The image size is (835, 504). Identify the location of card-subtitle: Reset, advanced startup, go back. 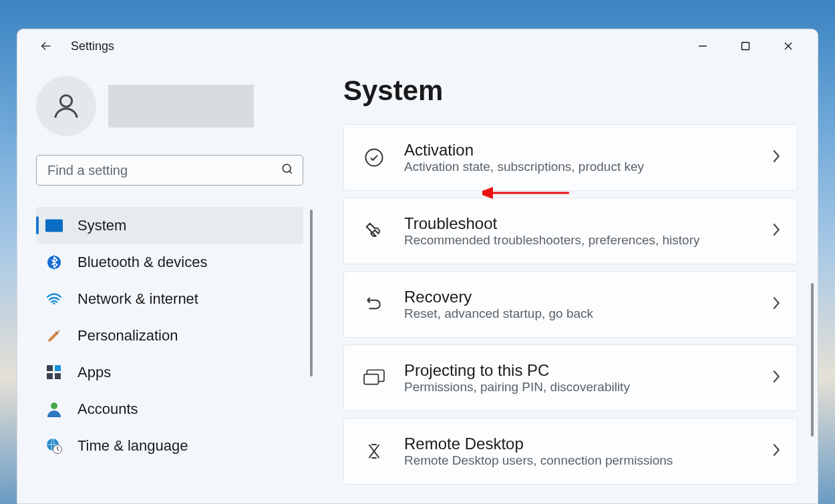
(588, 314).